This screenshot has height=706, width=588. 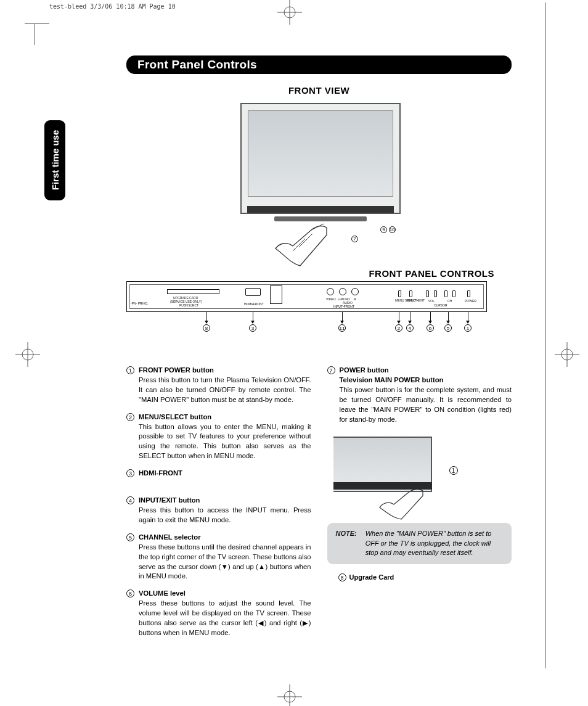 I want to click on audio-l-jack, so click(x=343, y=292).